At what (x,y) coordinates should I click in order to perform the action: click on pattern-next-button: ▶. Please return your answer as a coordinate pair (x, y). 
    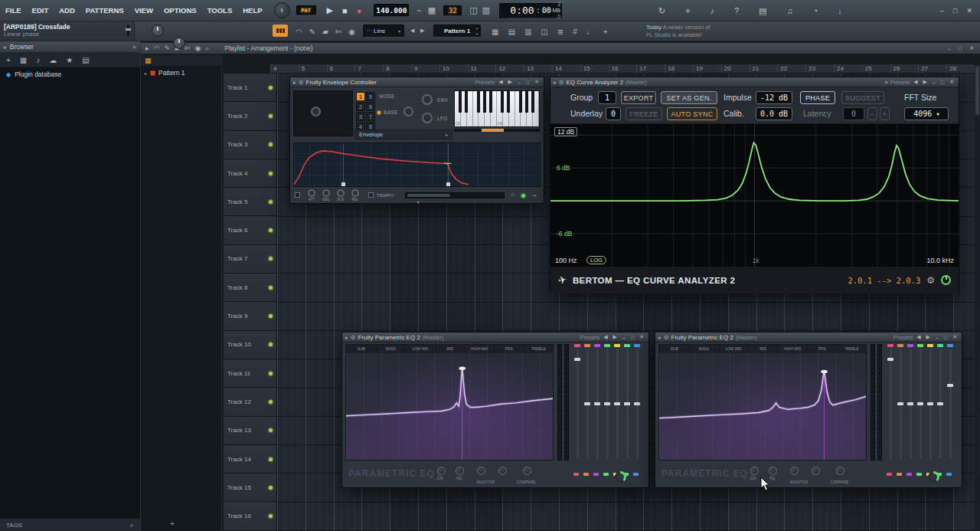
    Looking at the image, I should click on (423, 31).